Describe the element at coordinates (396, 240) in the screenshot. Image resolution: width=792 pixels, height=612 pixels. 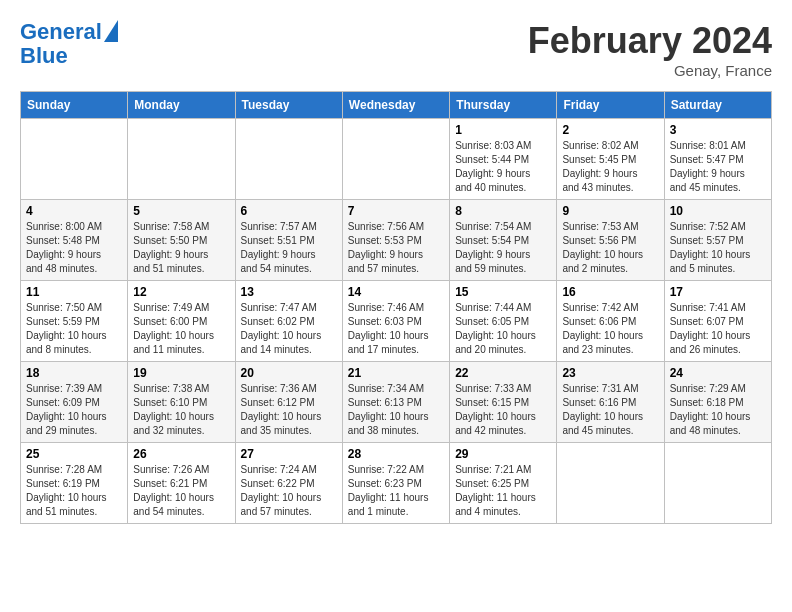
I see `table-row: 7Sunrise: 7:56 AMSunset: 5:53 PMDaylight…` at that location.